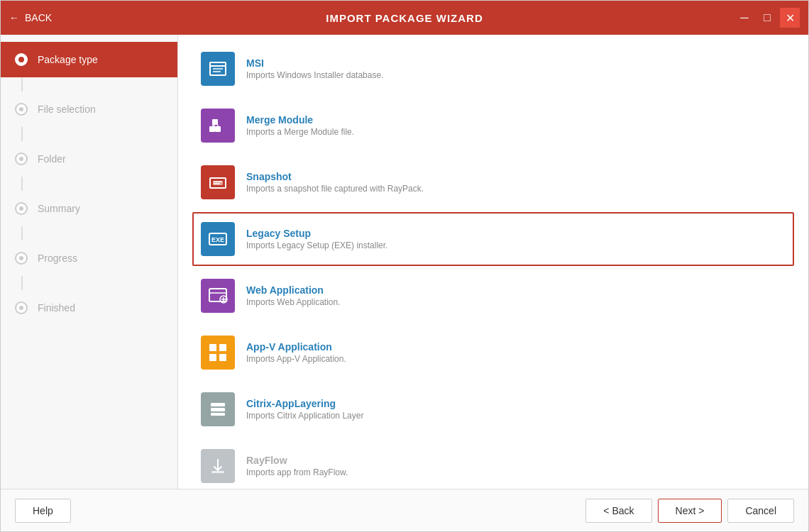 Image resolution: width=809 pixels, height=532 pixels. What do you see at coordinates (335, 182) in the screenshot?
I see `package-info-snapshot: SnapshotImports a snapshot file captured…` at bounding box center [335, 182].